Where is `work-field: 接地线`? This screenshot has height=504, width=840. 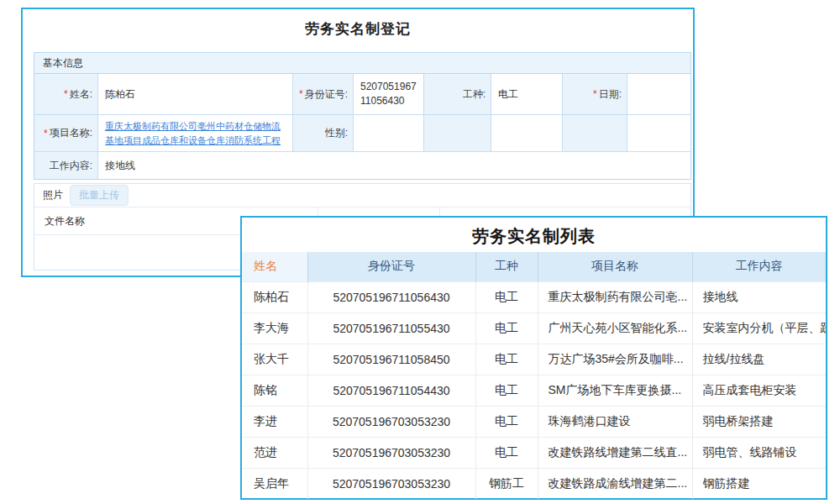
work-field: 接地线 is located at coordinates (394, 165).